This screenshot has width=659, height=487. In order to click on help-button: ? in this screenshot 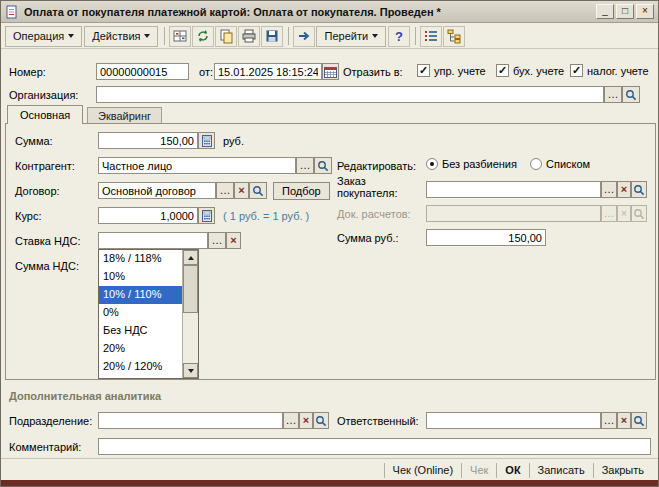, I will do `click(399, 36)`.